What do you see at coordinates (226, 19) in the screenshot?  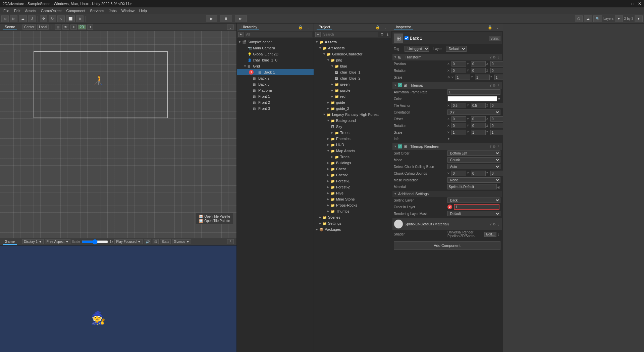 I see `pause-button: ⏸` at bounding box center [226, 19].